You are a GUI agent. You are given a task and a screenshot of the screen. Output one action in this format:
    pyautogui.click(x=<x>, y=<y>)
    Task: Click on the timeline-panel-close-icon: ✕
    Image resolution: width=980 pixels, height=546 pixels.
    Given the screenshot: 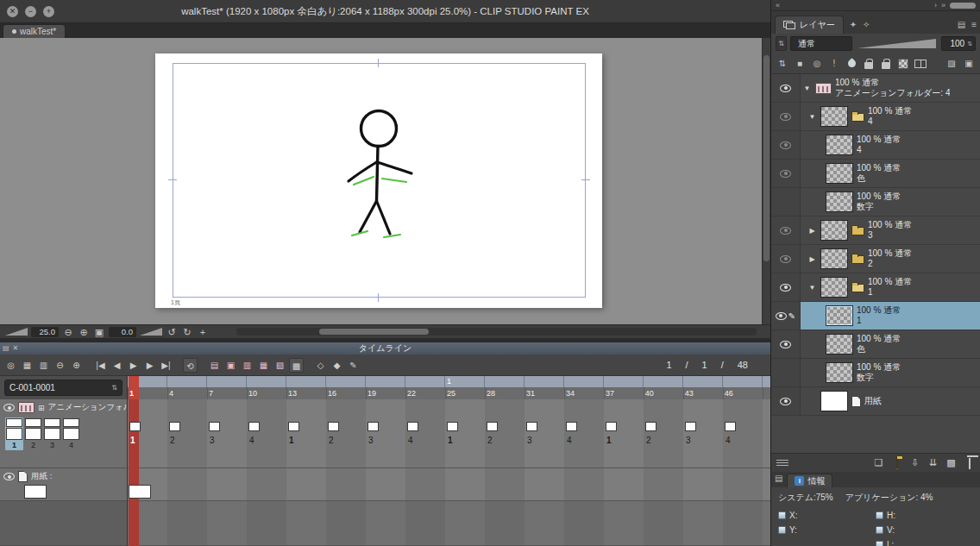 What is the action you would take?
    pyautogui.click(x=16, y=348)
    